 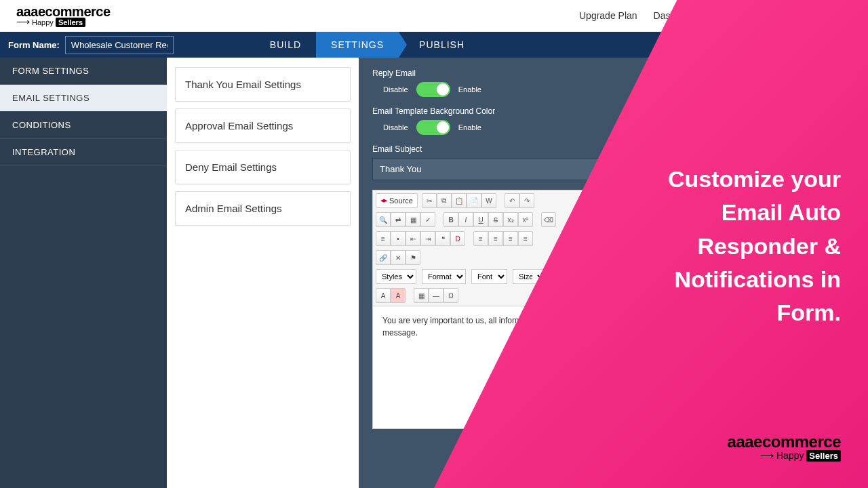 I want to click on hr-icon: —, so click(x=436, y=296).